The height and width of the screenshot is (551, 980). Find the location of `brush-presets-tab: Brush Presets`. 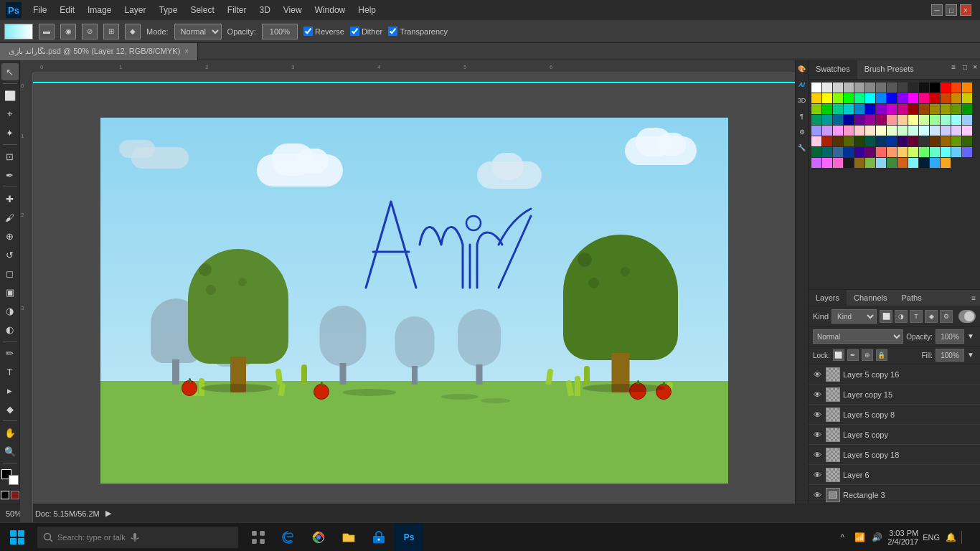

brush-presets-tab: Brush Presets is located at coordinates (890, 70).